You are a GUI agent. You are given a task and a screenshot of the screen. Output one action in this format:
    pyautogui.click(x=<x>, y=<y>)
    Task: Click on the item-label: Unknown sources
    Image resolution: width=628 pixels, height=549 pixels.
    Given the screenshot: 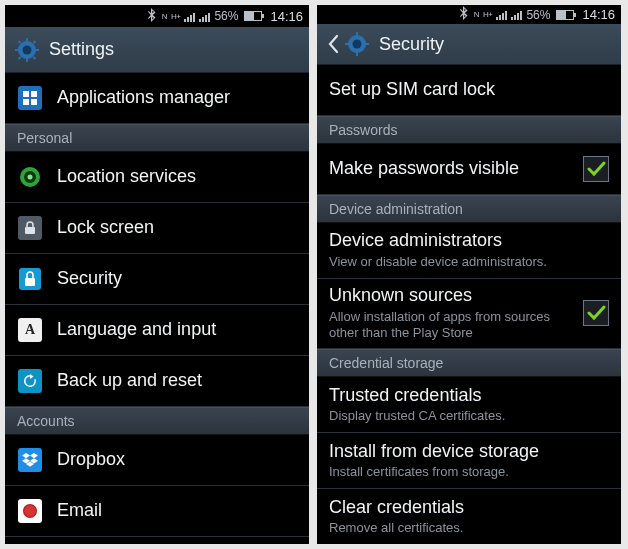 What is the action you would take?
    pyautogui.click(x=449, y=296)
    